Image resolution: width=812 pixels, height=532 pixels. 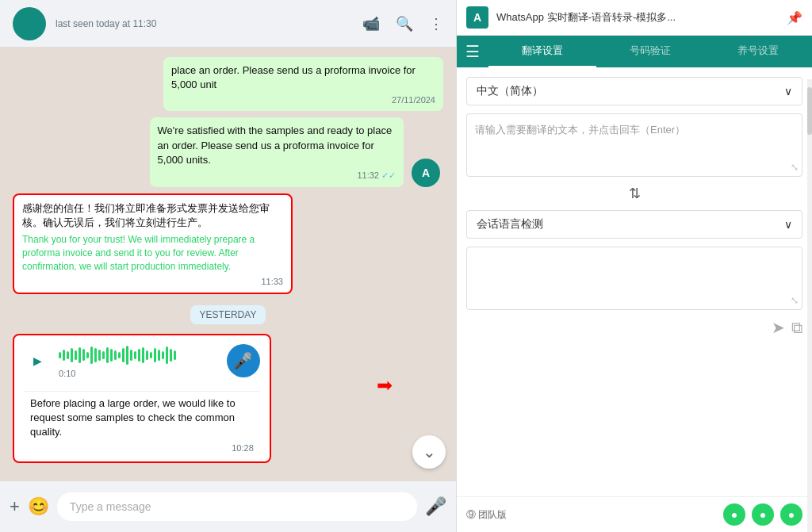 I want to click on message-input: Type a message, so click(x=237, y=507).